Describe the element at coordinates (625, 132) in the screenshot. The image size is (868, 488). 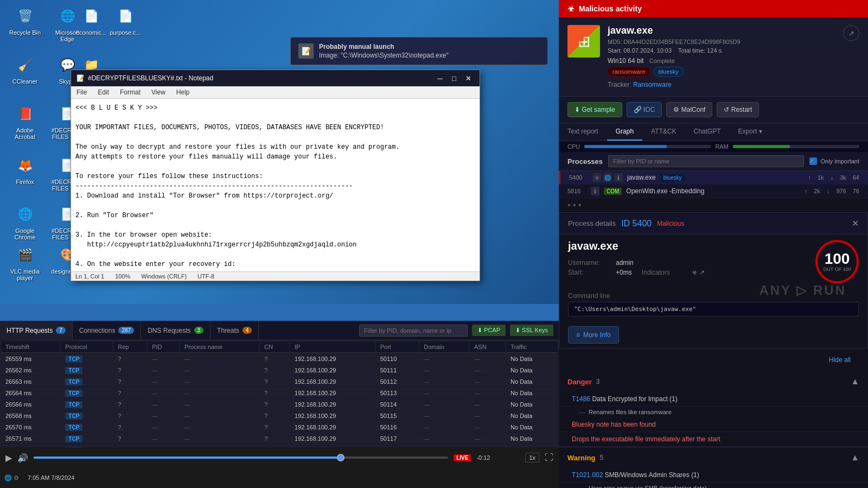
I see `tab-graph: Graph` at that location.